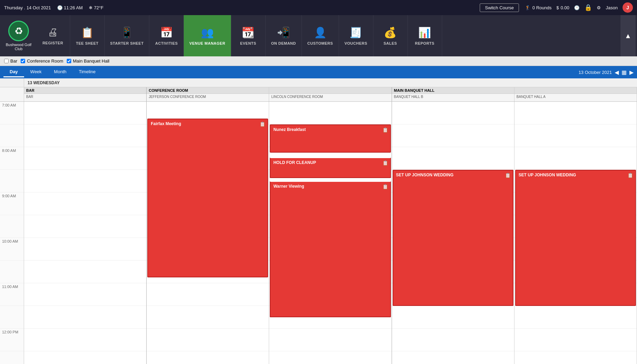 This screenshot has height=364, width=637. What do you see at coordinates (288, 186) in the screenshot?
I see `warner-viewing-title: Warner Viewing` at bounding box center [288, 186].